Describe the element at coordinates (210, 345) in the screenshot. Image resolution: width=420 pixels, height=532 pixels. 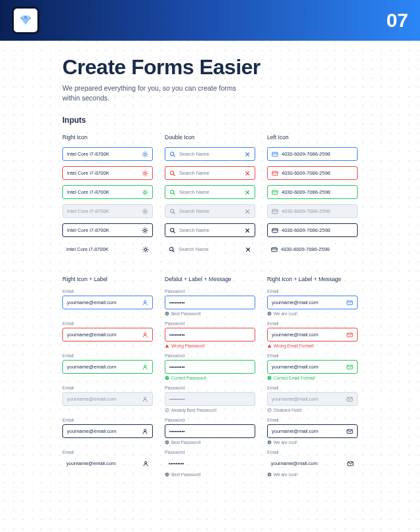
I see `field-message: Wrong Password!` at that location.